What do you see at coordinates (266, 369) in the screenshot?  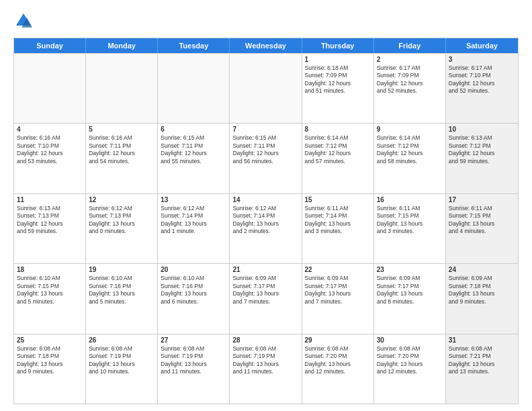 I see `calendar-cell: 28Sunrise: 6:08 AM Sunset: 7:19 PM Dayli…` at bounding box center [266, 369].